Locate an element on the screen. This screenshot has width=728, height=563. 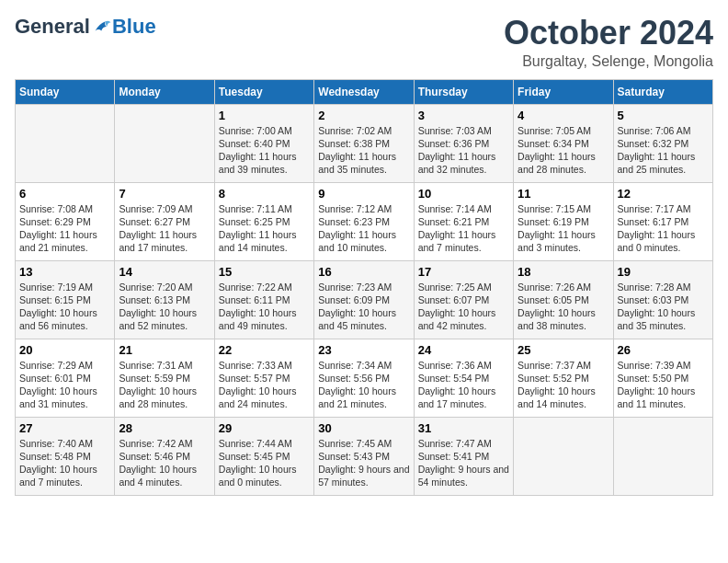
calendar-cell: 8Sunrise: 7:11 AMSunset: 6:25 PMDaylight… is located at coordinates (264, 221).